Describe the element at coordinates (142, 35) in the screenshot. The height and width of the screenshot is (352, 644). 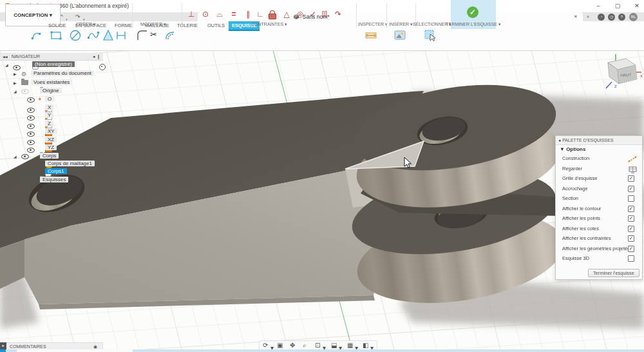
I see `fillet-tool-icon` at that location.